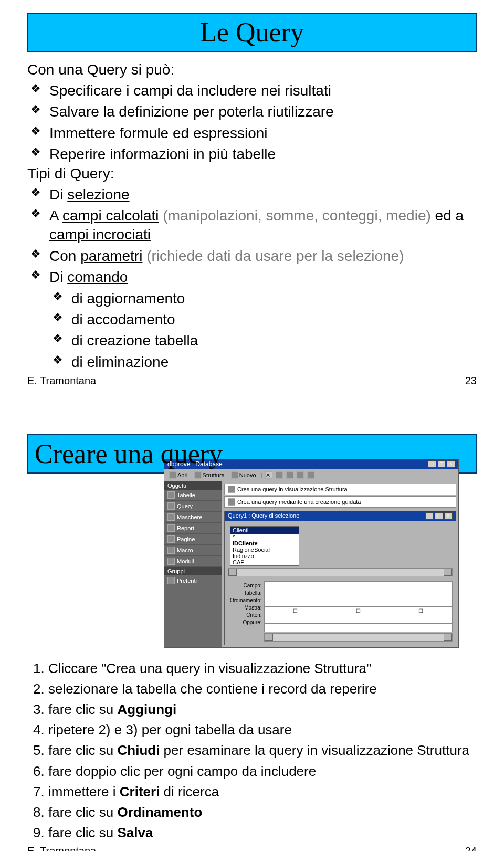  Describe the element at coordinates (252, 256) in the screenshot. I see `list-item: Con parametri (richiede dati da usare pe…` at that location.